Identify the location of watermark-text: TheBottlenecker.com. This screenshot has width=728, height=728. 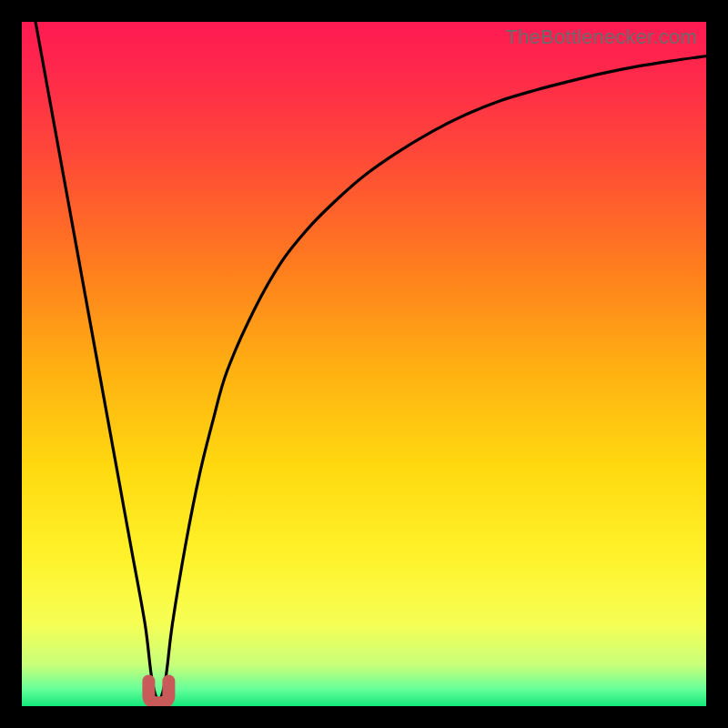
(602, 37).